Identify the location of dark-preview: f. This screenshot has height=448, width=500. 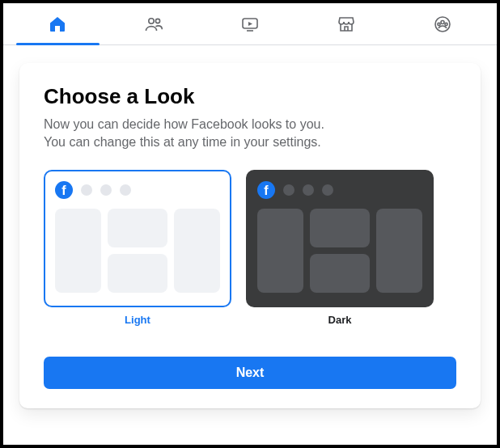
(340, 239).